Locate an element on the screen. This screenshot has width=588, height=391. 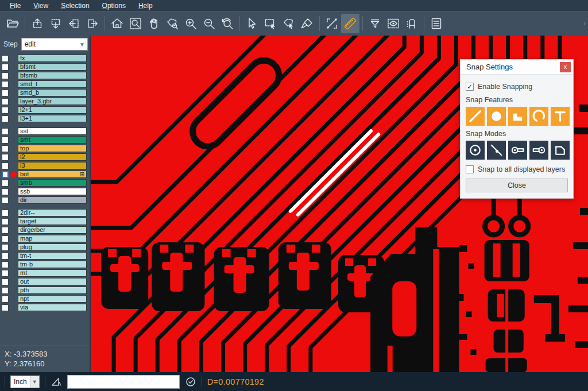
zoom-fit-icon is located at coordinates (136, 24).